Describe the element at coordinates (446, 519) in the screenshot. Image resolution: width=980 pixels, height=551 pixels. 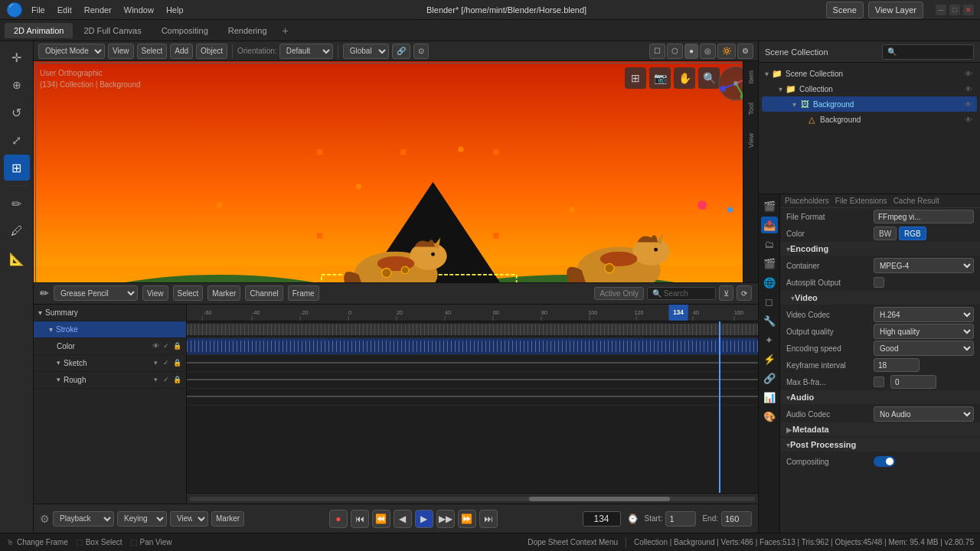
I see `next-frame-btn: ▶▶` at that location.